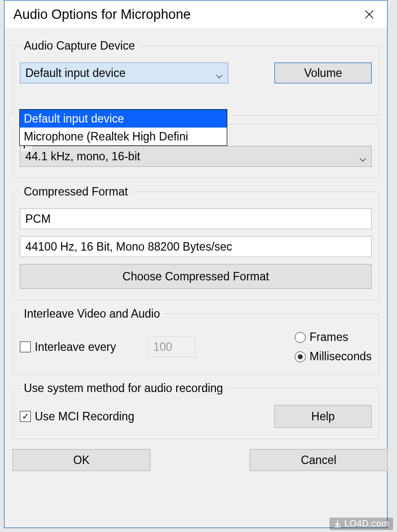  Describe the element at coordinates (323, 416) in the screenshot. I see `help-button: Help` at that location.